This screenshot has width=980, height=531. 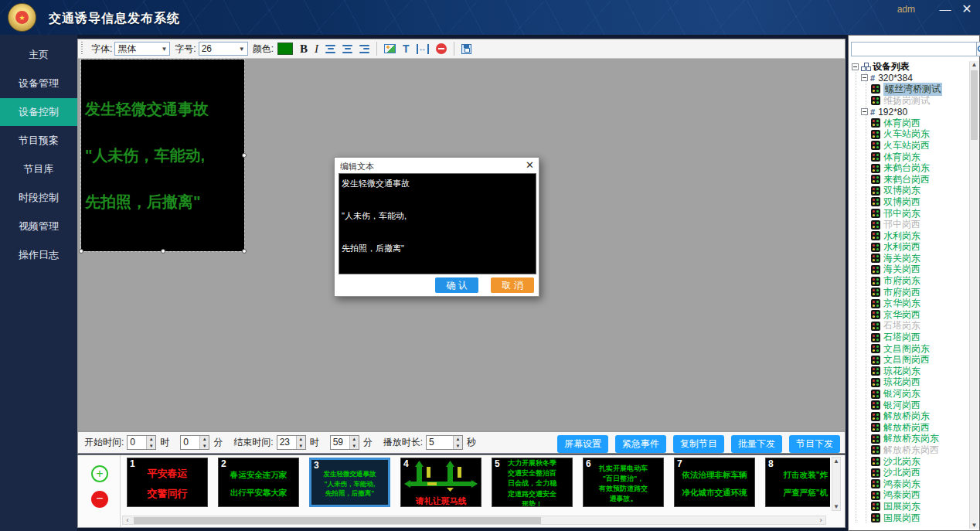 What do you see at coordinates (457, 285) in the screenshot?
I see `confirm-button: 确 认` at bounding box center [457, 285].